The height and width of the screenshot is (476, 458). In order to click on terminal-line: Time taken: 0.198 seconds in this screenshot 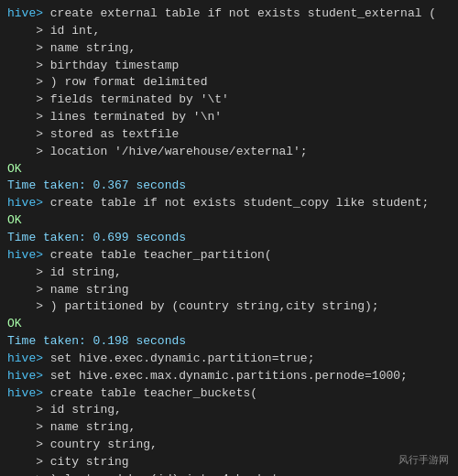, I will do `click(229, 342)`.